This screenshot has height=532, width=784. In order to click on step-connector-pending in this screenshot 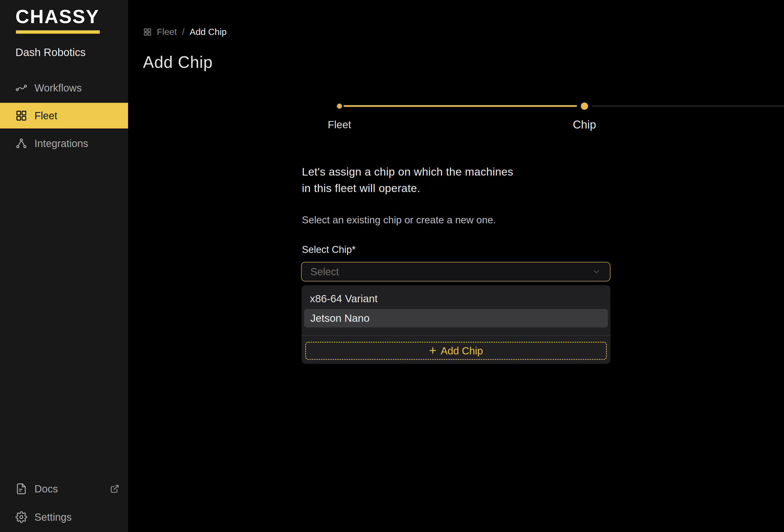, I will do `click(688, 106)`.